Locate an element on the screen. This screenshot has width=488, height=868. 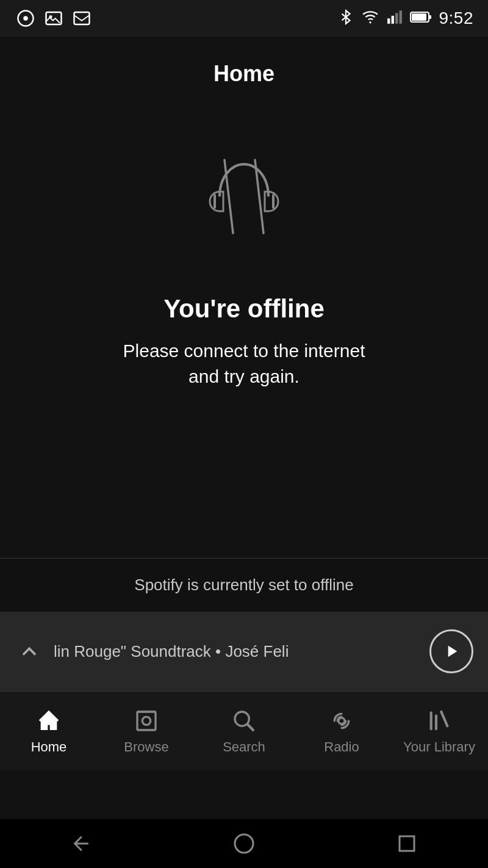
back-button is located at coordinates (81, 844).